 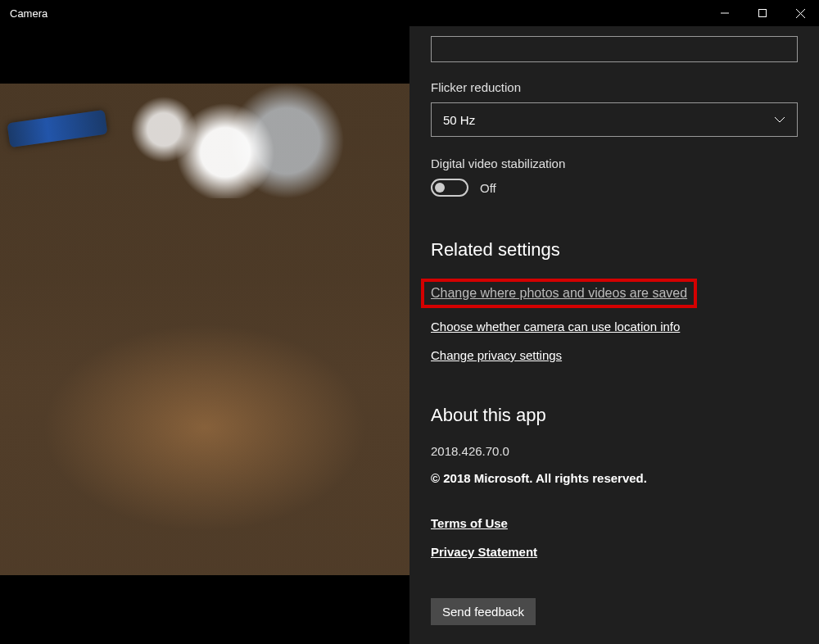 I want to click on about-heading: About this app, so click(x=614, y=415).